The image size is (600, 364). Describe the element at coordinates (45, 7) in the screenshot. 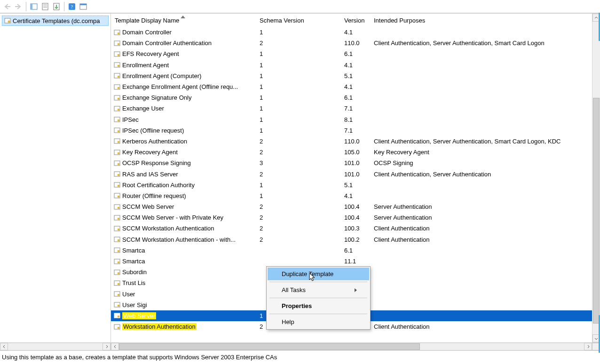

I see `properties-button` at that location.